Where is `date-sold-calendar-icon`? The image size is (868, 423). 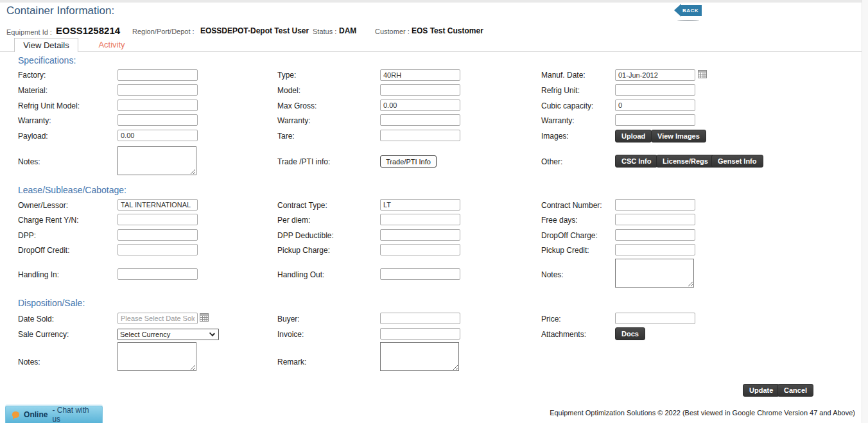
date-sold-calendar-icon is located at coordinates (204, 317).